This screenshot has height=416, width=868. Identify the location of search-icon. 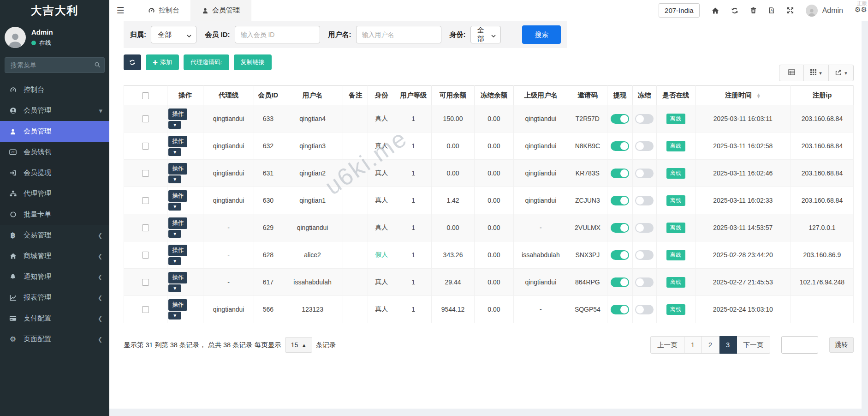
(97, 66).